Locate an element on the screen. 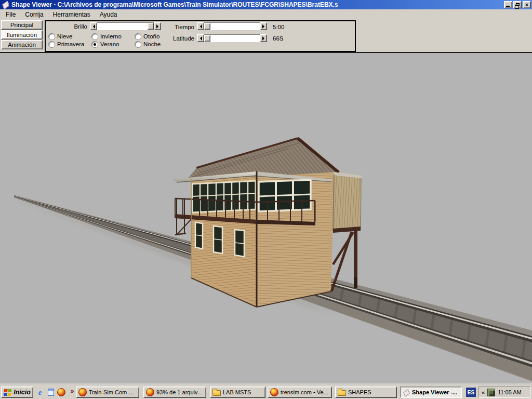  latitude-right-arrow is located at coordinates (263, 38).